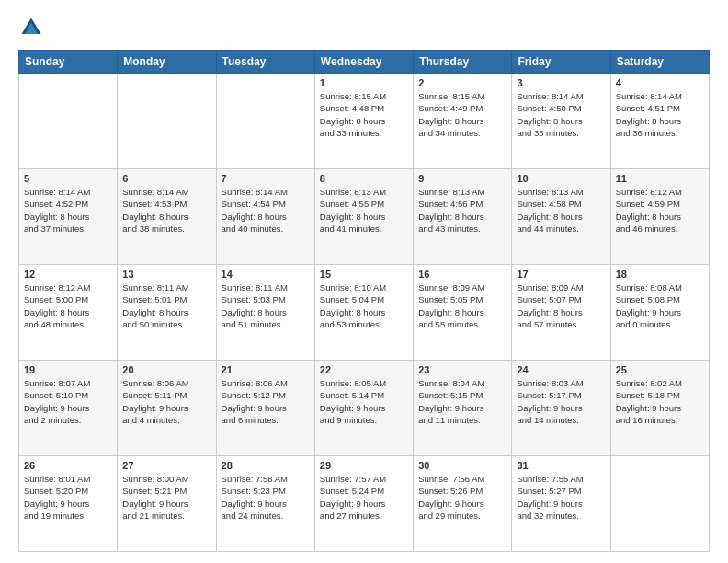 The width and height of the screenshot is (728, 563). I want to click on calendar-cell: 18Sunrise: 8:08 AM Sunset: 5:08 PM Dayli…, so click(660, 313).